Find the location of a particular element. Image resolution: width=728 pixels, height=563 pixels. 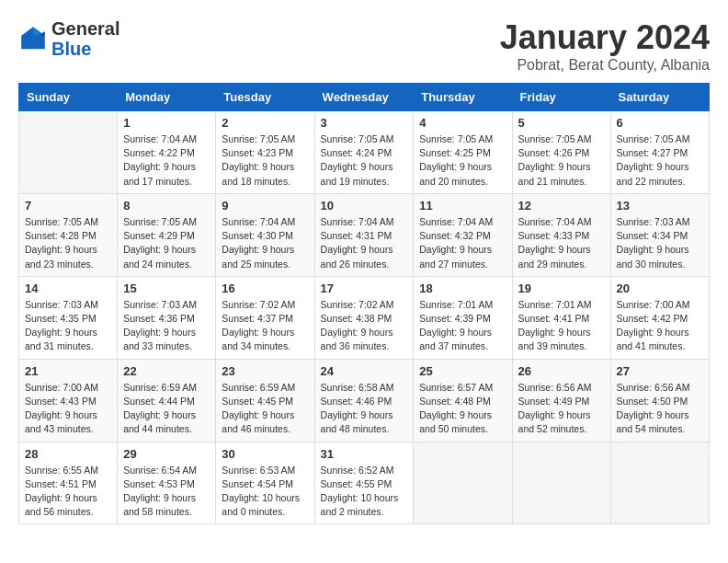

weekday-header: Monday is located at coordinates (167, 98).